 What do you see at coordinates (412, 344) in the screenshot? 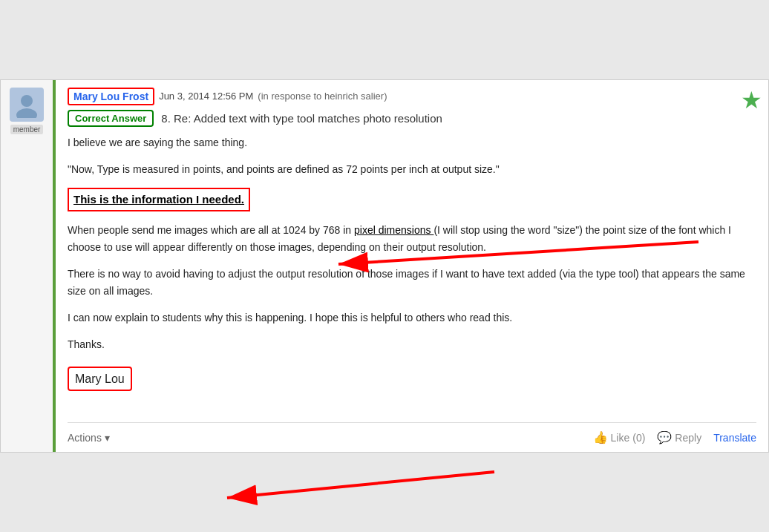
I see `body-para6: Thanks.` at bounding box center [412, 344].